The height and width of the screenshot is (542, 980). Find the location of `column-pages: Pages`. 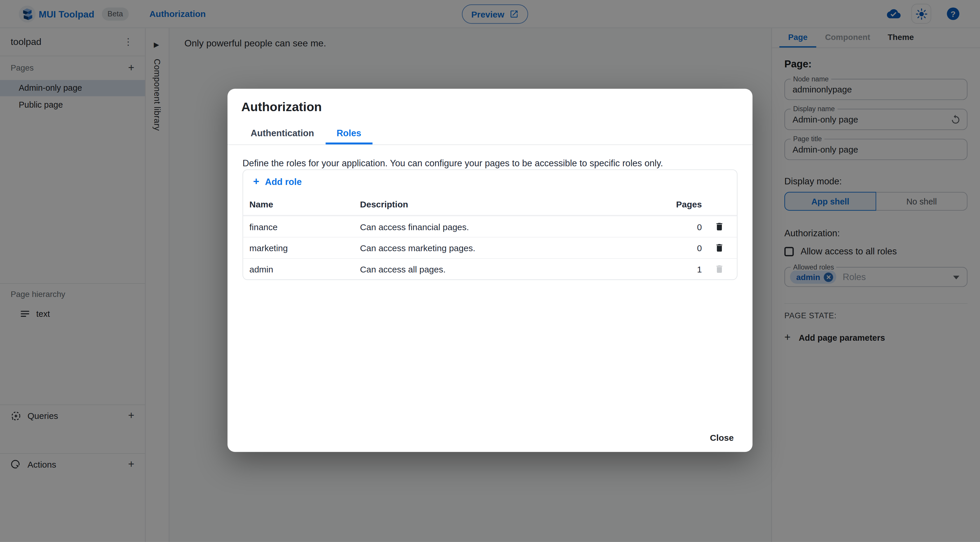

column-pages: Pages is located at coordinates (680, 204).